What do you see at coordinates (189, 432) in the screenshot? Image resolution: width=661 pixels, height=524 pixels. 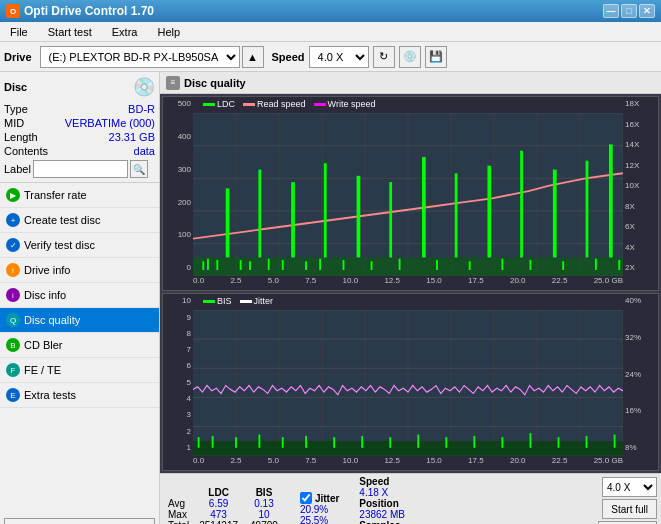 I see `y2-label-2: 2` at bounding box center [189, 432].